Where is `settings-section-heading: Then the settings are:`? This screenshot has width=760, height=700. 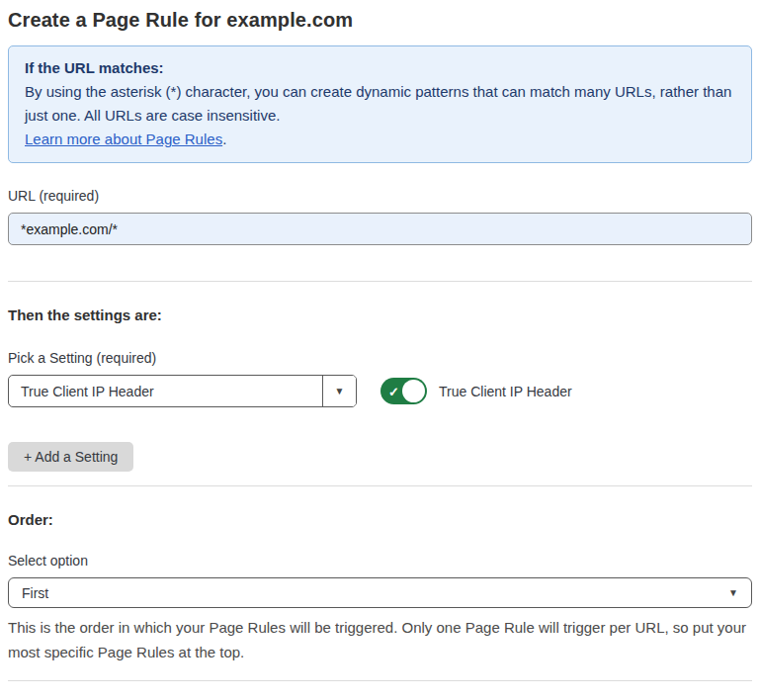 settings-section-heading: Then the settings are: is located at coordinates (380, 315).